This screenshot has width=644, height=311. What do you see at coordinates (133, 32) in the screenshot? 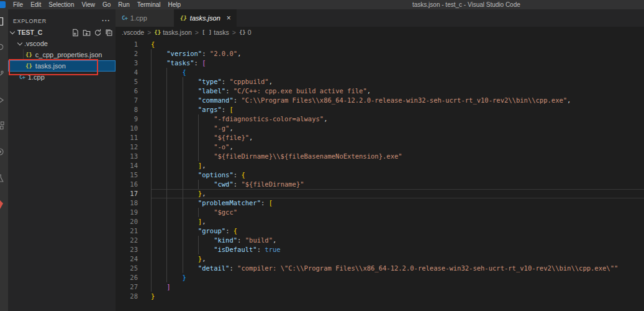
I see `breadcrumb-vscode: .vscode` at bounding box center [133, 32].